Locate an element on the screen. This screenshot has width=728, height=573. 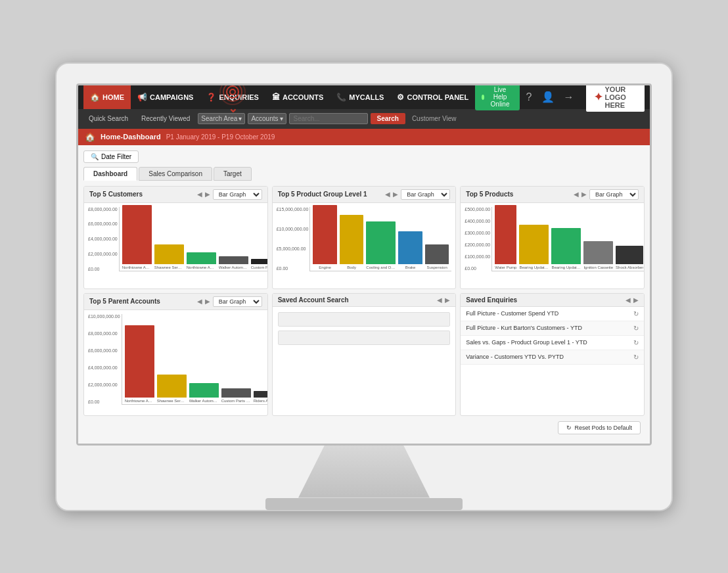
saved-enquiry-item-2: Full Picture - Kurt Barton's Customers -… is located at coordinates (552, 329).